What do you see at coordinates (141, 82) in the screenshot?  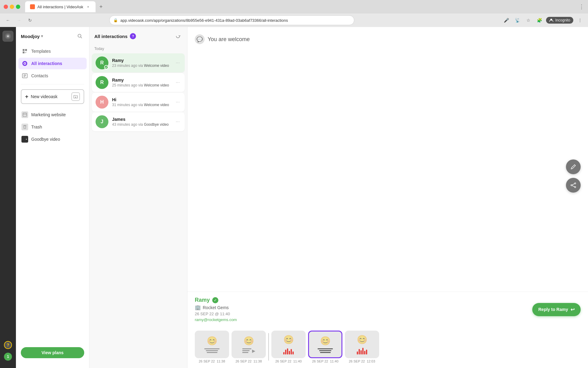 I see `interaction-info-1: Ramy 25 minutes ago via Welcome video` at bounding box center [141, 82].